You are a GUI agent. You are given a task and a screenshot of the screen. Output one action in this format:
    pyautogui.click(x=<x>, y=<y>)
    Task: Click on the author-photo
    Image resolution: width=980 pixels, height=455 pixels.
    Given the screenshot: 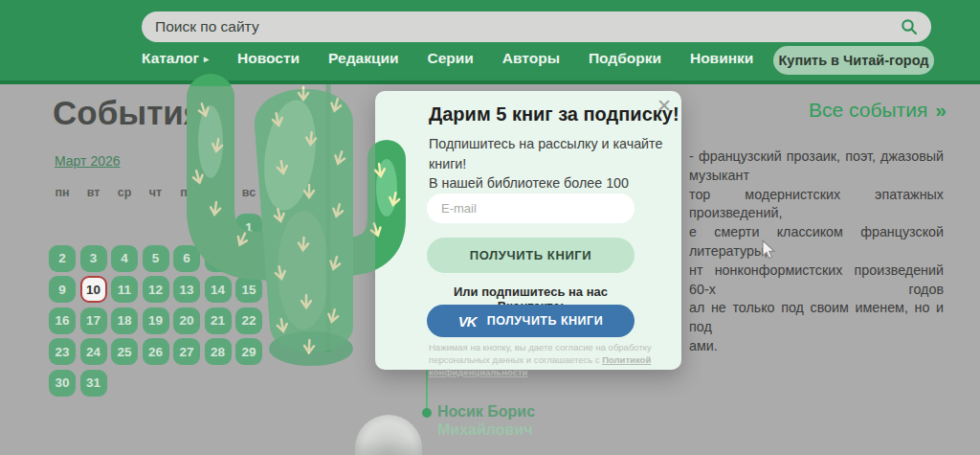 What is the action you would take?
    pyautogui.click(x=389, y=435)
    